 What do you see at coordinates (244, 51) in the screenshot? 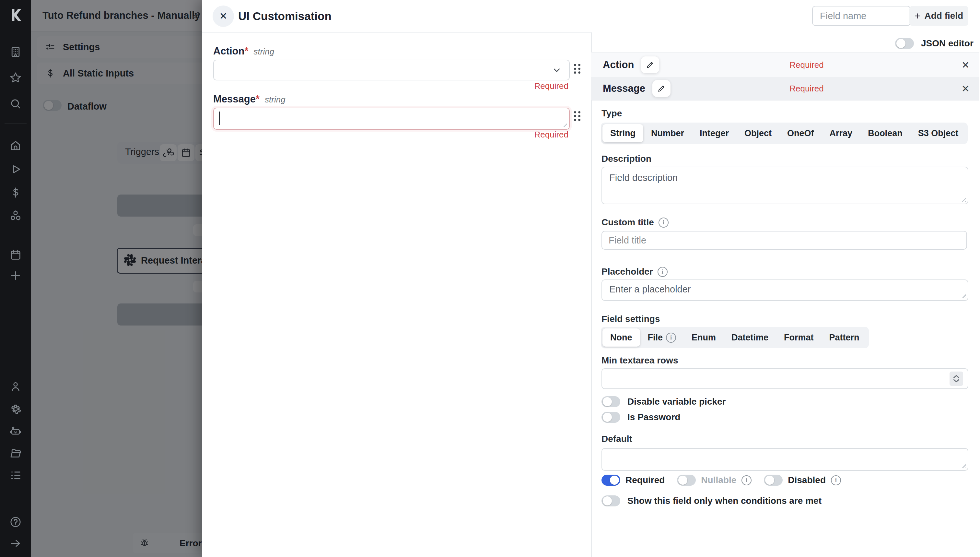
I see `action-field-label: Action* string` at bounding box center [244, 51].